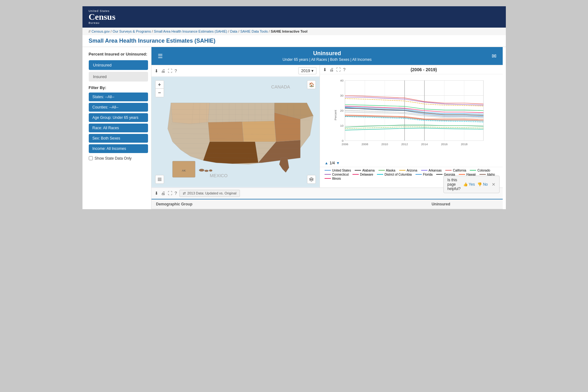 The width and height of the screenshot is (588, 392). I want to click on map-download-icon: ⬇, so click(156, 71).